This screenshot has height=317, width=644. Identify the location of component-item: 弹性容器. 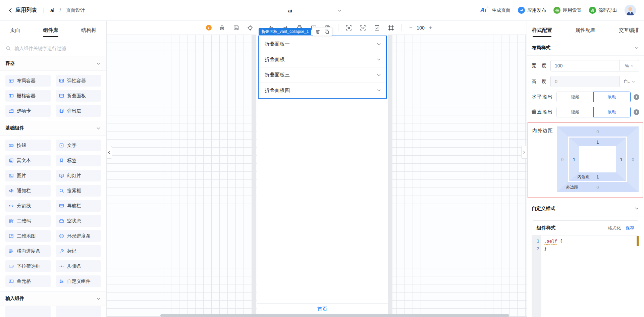
(78, 81).